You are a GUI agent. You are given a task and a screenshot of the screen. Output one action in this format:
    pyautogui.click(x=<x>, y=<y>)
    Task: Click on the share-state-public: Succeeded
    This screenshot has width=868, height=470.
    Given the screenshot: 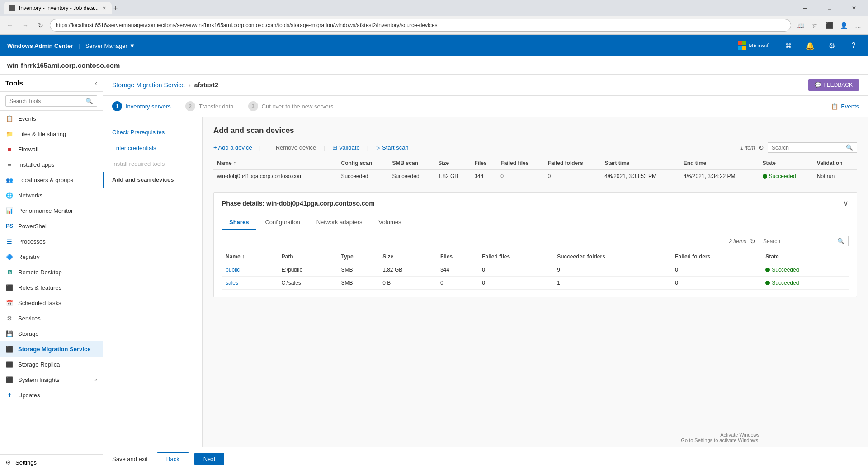 What is the action you would take?
    pyautogui.click(x=805, y=270)
    